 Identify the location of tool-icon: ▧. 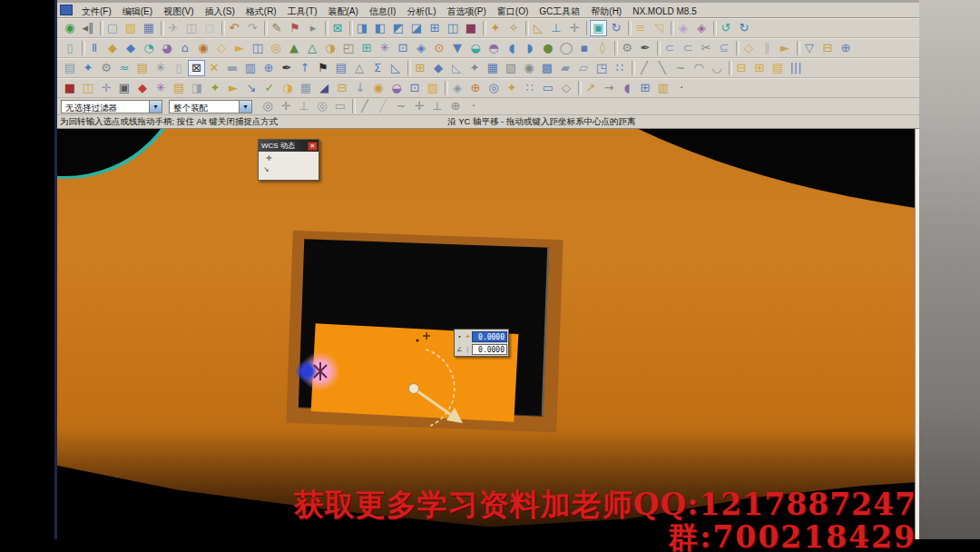
(511, 68).